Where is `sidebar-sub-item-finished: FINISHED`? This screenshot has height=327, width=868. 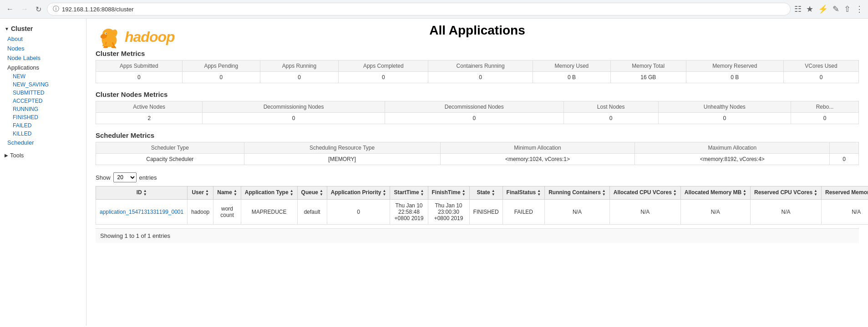
sidebar-sub-item-finished: FINISHED is located at coordinates (43, 117).